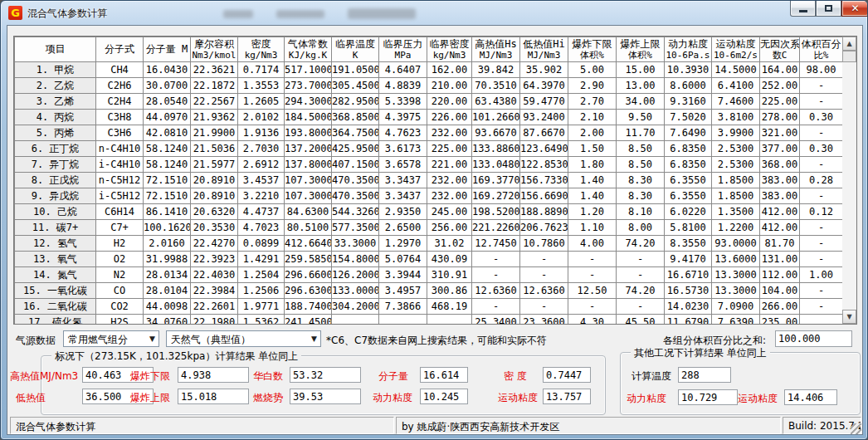 The image size is (868, 440). I want to click on kin-viscosity-input, so click(567, 397).